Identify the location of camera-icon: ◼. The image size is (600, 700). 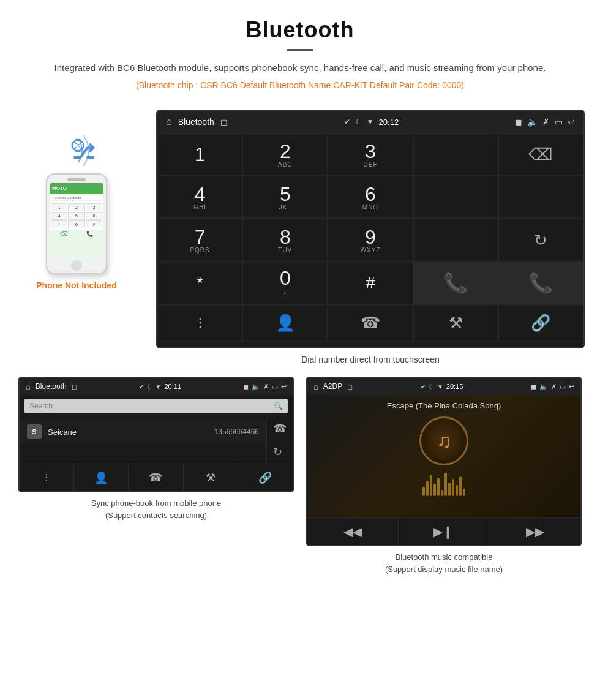
(519, 122).